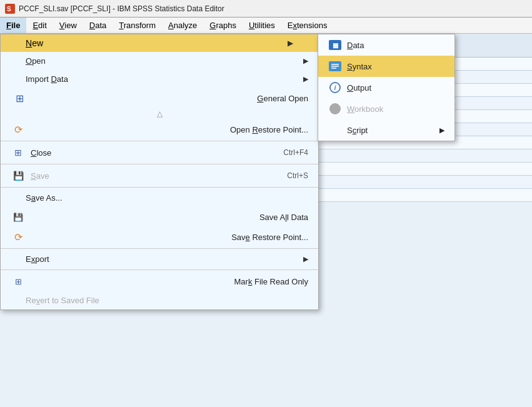 The width and height of the screenshot is (532, 407). What do you see at coordinates (308, 25) in the screenshot?
I see `menu-extensions-label: Extensions` at bounding box center [308, 25].